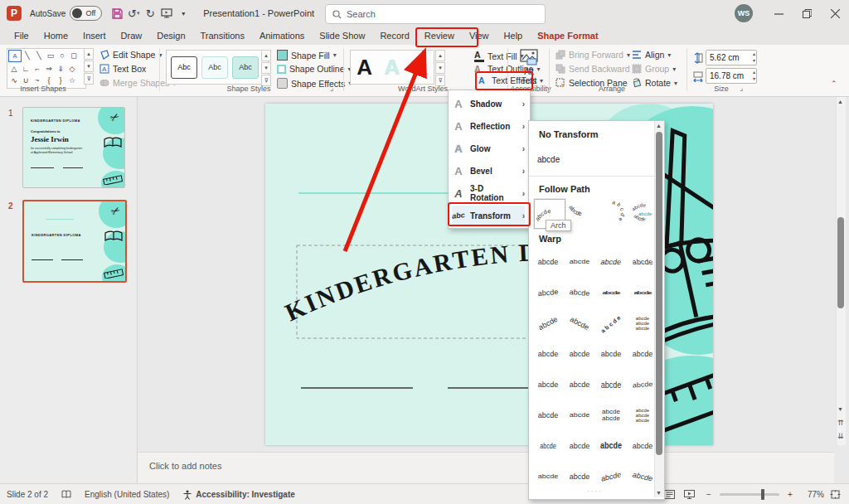 The image size is (849, 504). What do you see at coordinates (307, 55) in the screenshot?
I see `shape-fill-button: Shape Fill▾` at bounding box center [307, 55].